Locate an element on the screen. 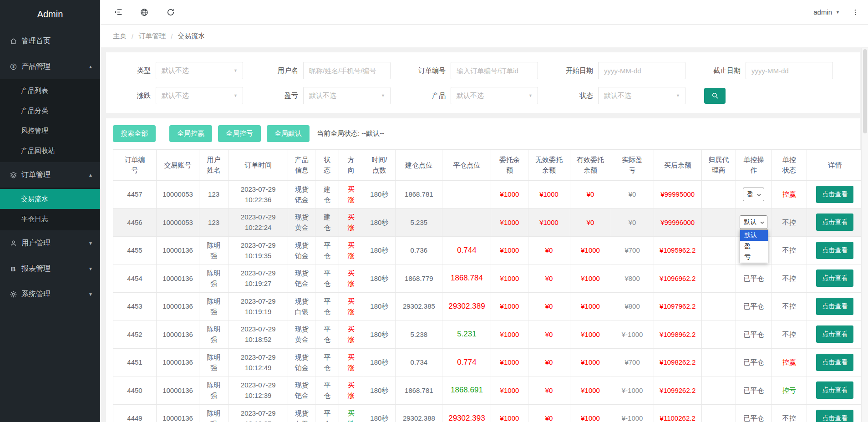 The height and width of the screenshot is (422, 868). filter-select-product: 默认不选▼ is located at coordinates (494, 96).